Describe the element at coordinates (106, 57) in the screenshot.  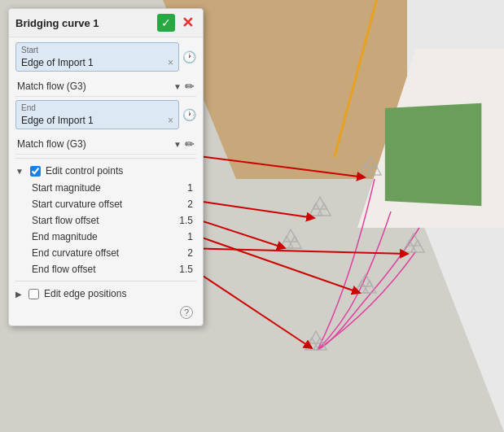
I see `start-field-group: Start Edge of Import 1 × 🕐` at that location.